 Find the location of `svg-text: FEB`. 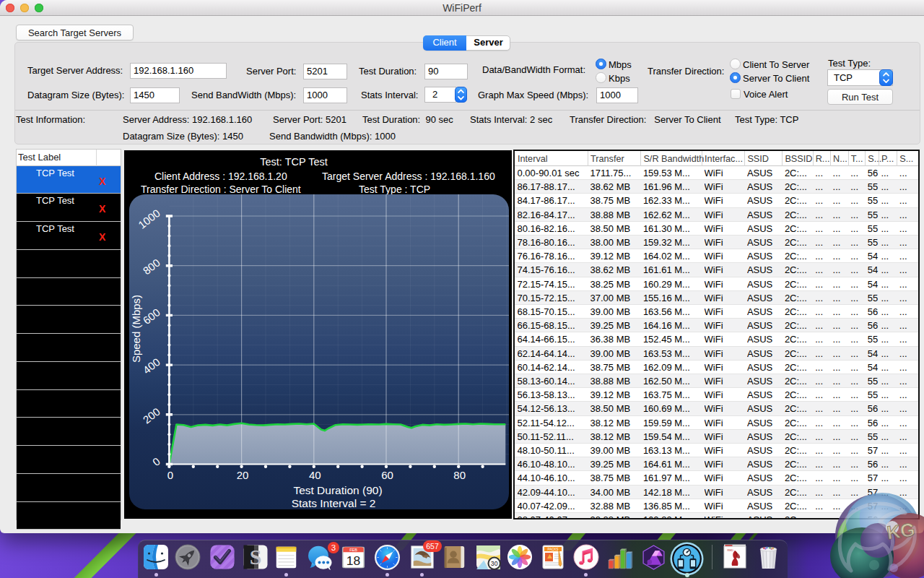

svg-text: FEB is located at coordinates (354, 550).